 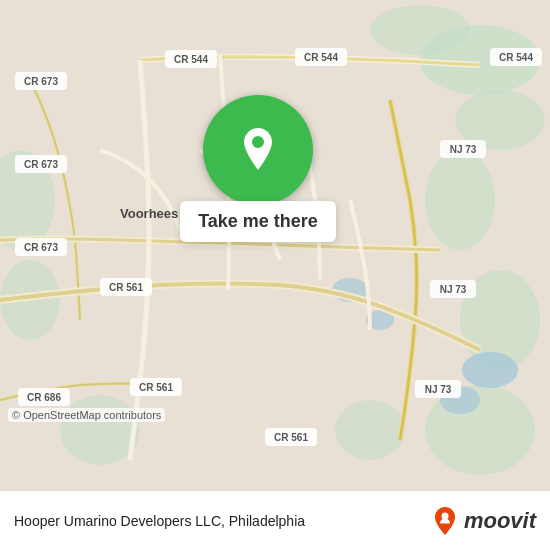 What do you see at coordinates (258, 222) in the screenshot?
I see `take-me-there-button: Take me there` at bounding box center [258, 222].